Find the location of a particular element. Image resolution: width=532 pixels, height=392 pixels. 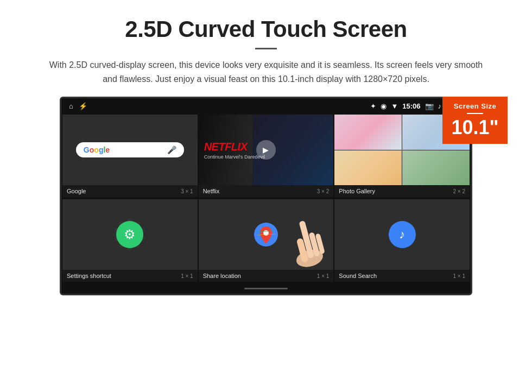

wifi-icon: ▼ is located at coordinates (394, 106).